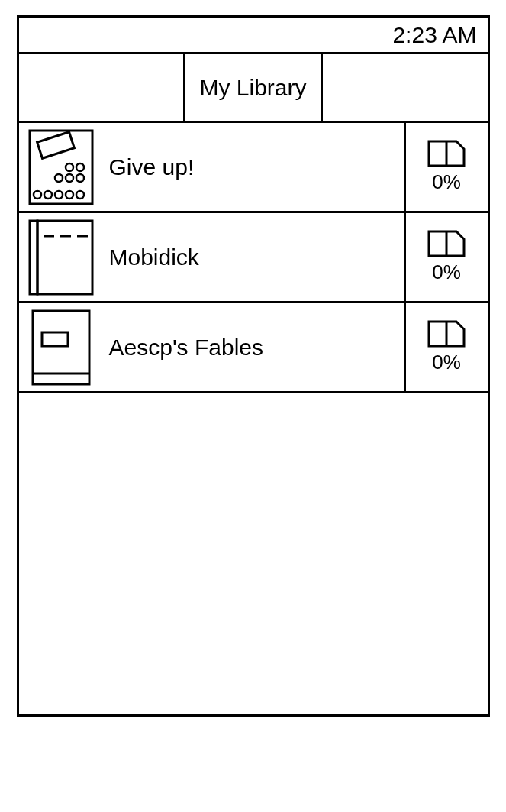  What do you see at coordinates (253, 87) in the screenshot?
I see `page-title: My Library` at bounding box center [253, 87].